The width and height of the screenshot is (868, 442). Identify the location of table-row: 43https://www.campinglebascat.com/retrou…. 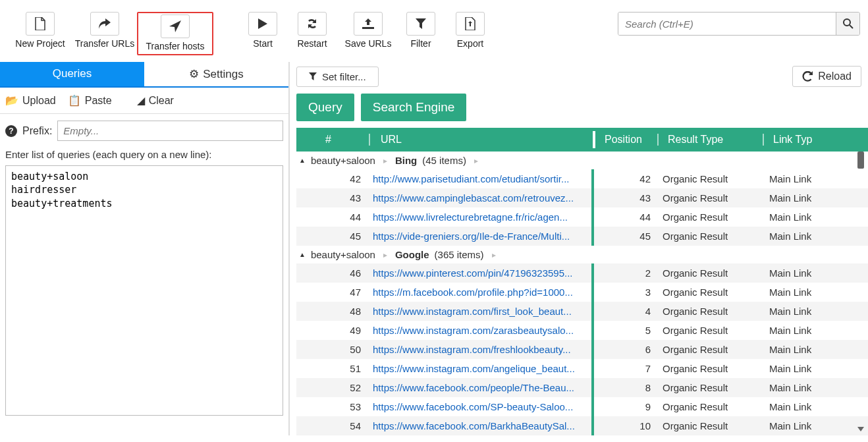
(582, 198).